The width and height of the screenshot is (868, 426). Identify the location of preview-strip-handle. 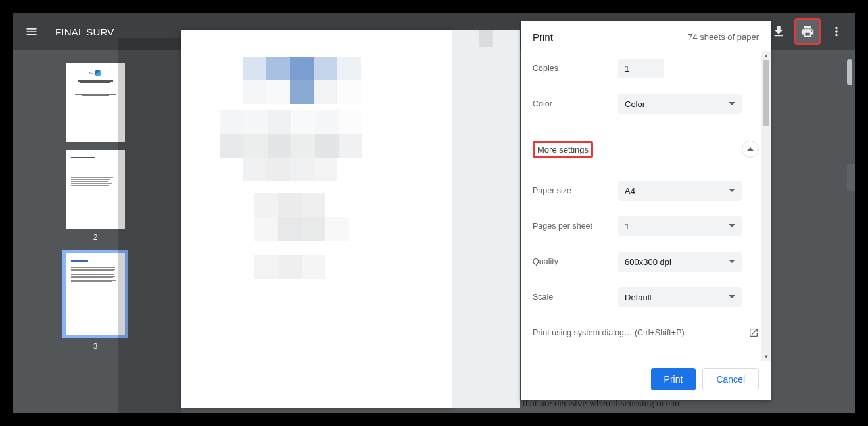
(486, 39).